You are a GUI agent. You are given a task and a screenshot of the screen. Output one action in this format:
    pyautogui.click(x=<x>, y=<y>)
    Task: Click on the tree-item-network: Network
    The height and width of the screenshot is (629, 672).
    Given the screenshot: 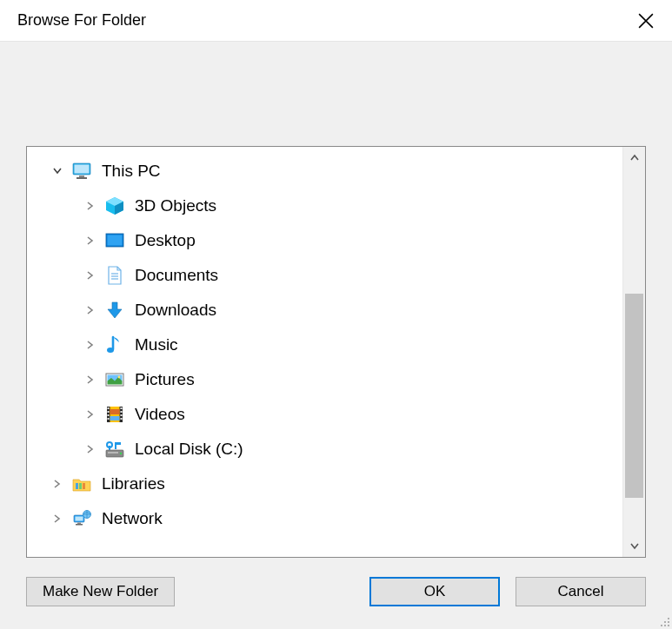 What is the action you would take?
    pyautogui.click(x=325, y=519)
    